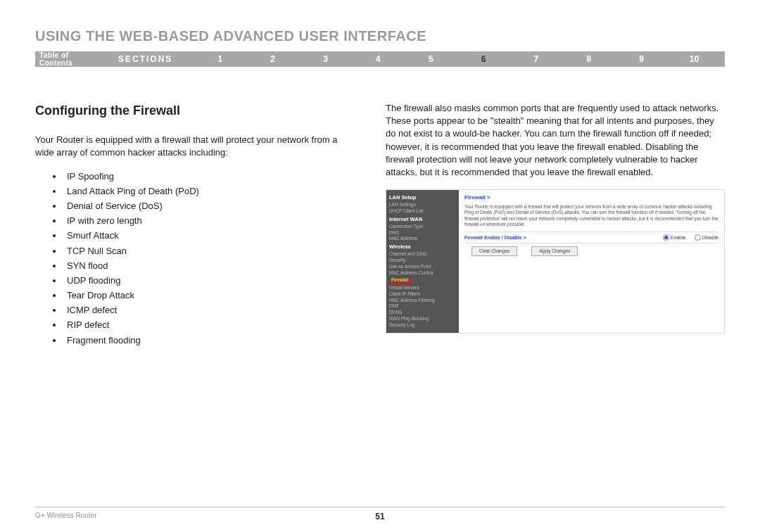 This screenshot has width=760, height=532. I want to click on attacks-list: IP Spoofing Land Attack Ping of Death (P…, so click(196, 259).